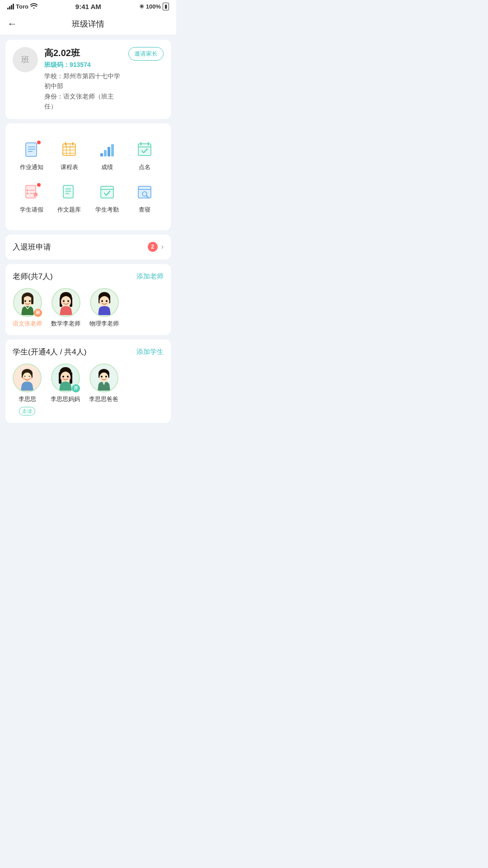 The width and height of the screenshot is (488, 868). What do you see at coordinates (107, 150) in the screenshot?
I see `grades-icon` at bounding box center [107, 150].